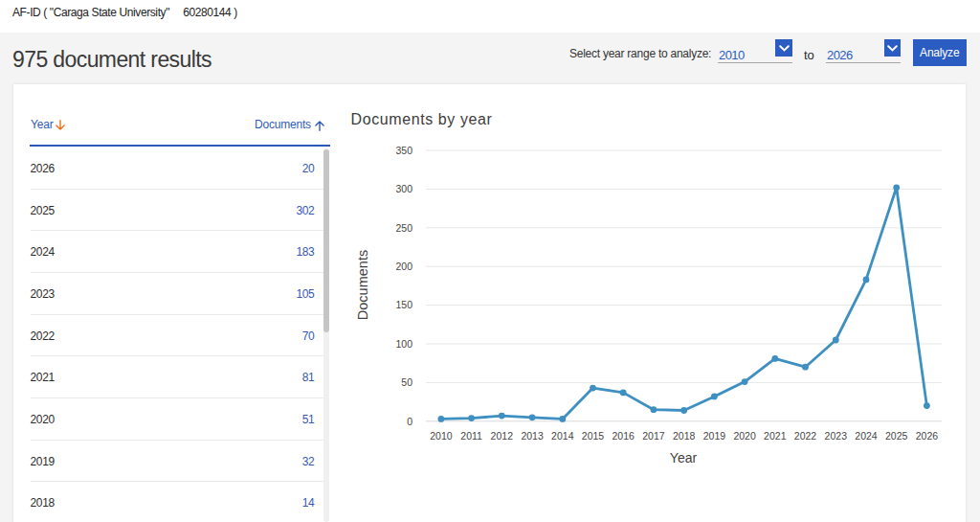  Describe the element at coordinates (563, 436) in the screenshot. I see `svg-text: 2014` at that location.